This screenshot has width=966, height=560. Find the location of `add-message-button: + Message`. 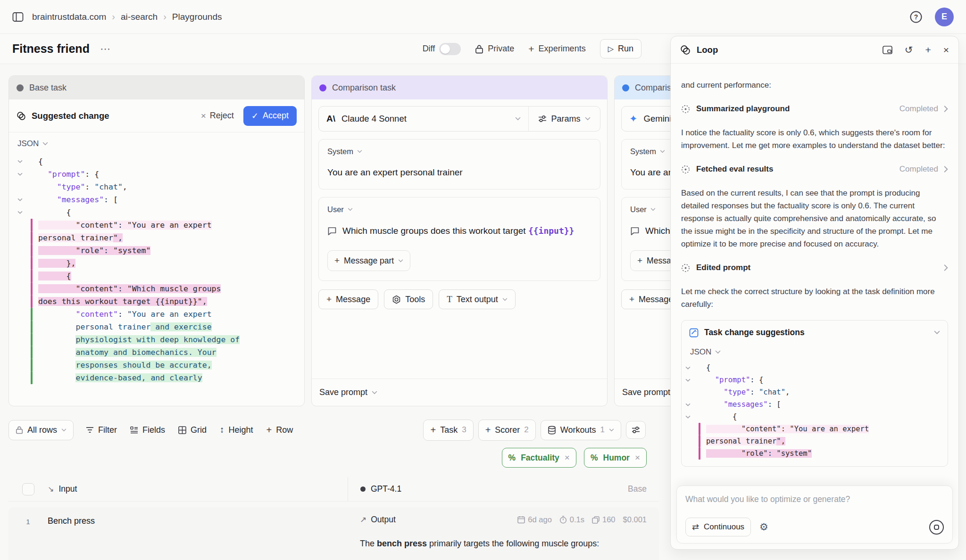

add-message-button: + Message is located at coordinates (348, 299).